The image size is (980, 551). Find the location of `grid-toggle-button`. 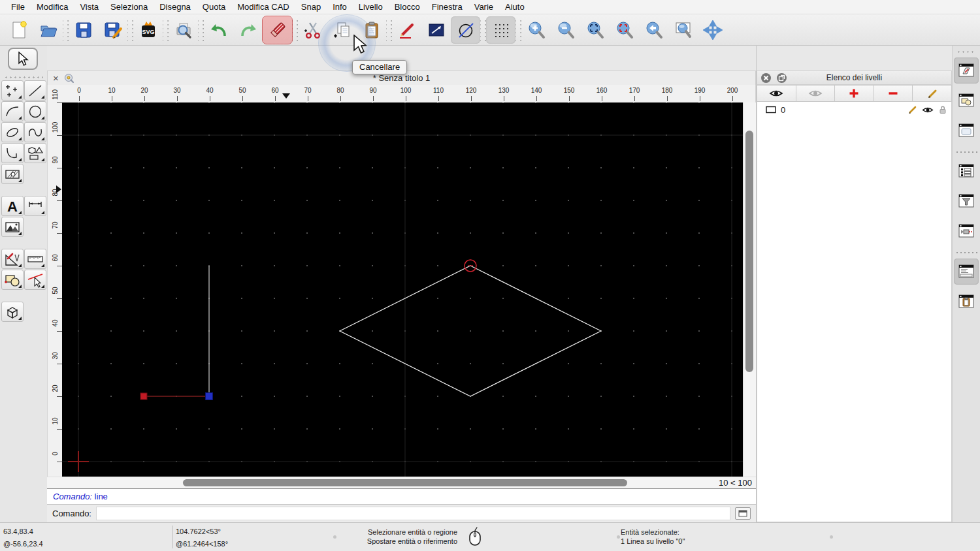

grid-toggle-button is located at coordinates (500, 30).